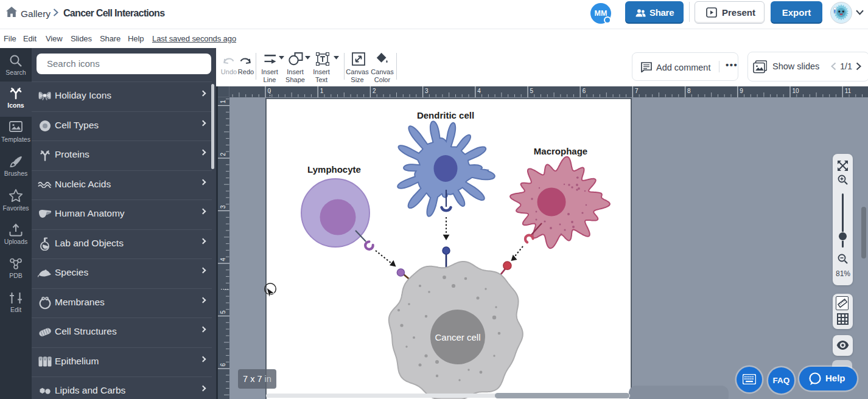  Describe the element at coordinates (446, 116) in the screenshot. I see `svg-text: Dendritic cell` at that location.